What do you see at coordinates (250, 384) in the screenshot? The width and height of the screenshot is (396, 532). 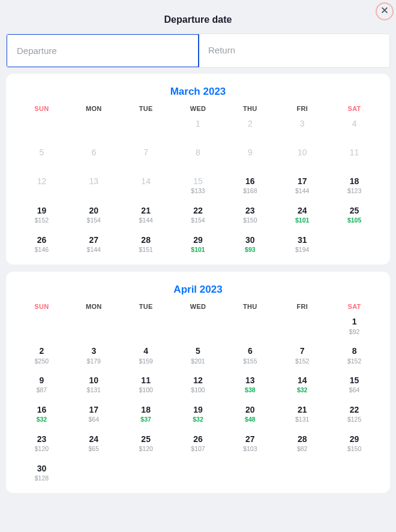 I see `day-cell: 13$38` at bounding box center [250, 384].